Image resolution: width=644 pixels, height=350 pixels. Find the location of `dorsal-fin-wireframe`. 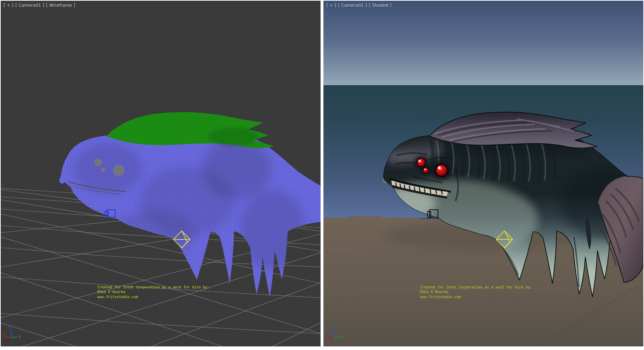

dorsal-fin-wireframe is located at coordinates (190, 130).